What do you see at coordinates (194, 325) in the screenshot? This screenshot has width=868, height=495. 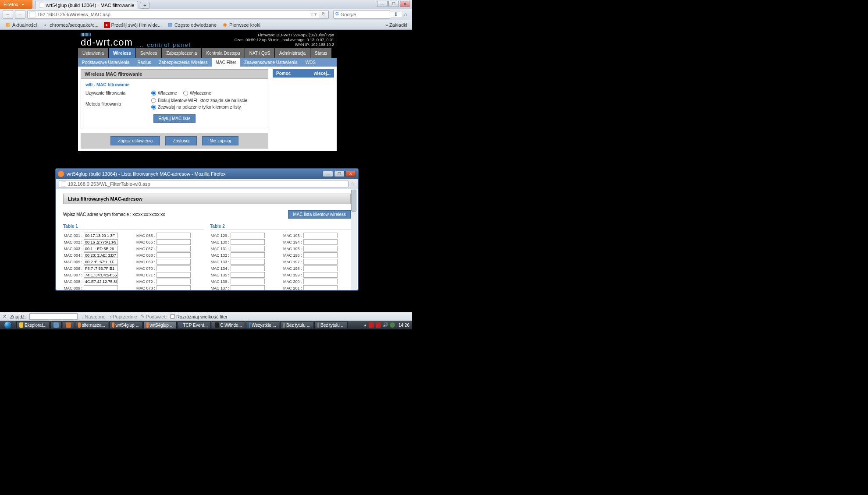 I see `taskbar-button: TCP Event...` at bounding box center [194, 325].